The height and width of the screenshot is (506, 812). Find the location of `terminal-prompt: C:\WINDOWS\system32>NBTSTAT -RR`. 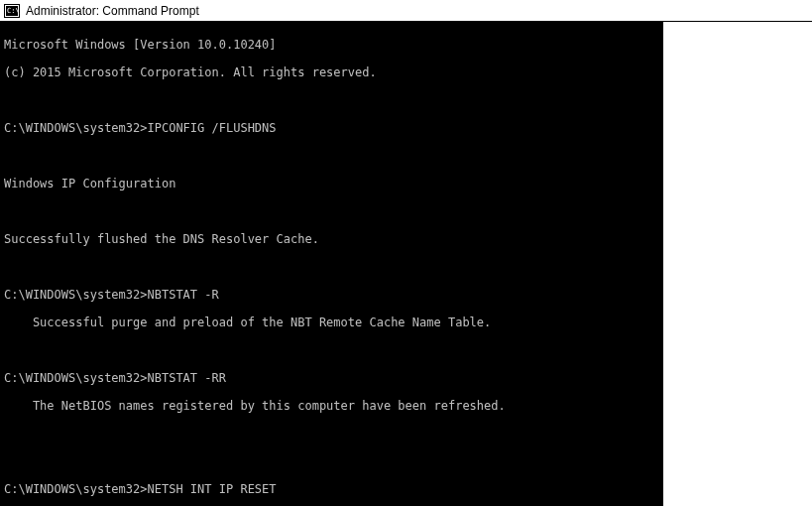

terminal-prompt: C:\WINDOWS\system32>NBTSTAT -RR is located at coordinates (331, 378).